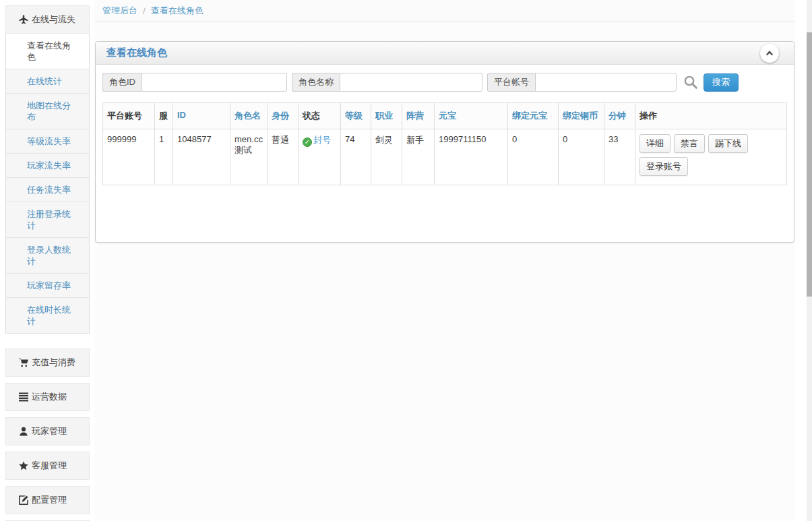 The width and height of the screenshot is (812, 521). Describe the element at coordinates (534, 116) in the screenshot. I see `col-bound-yuanbao-sort: 绑定元宝` at that location.